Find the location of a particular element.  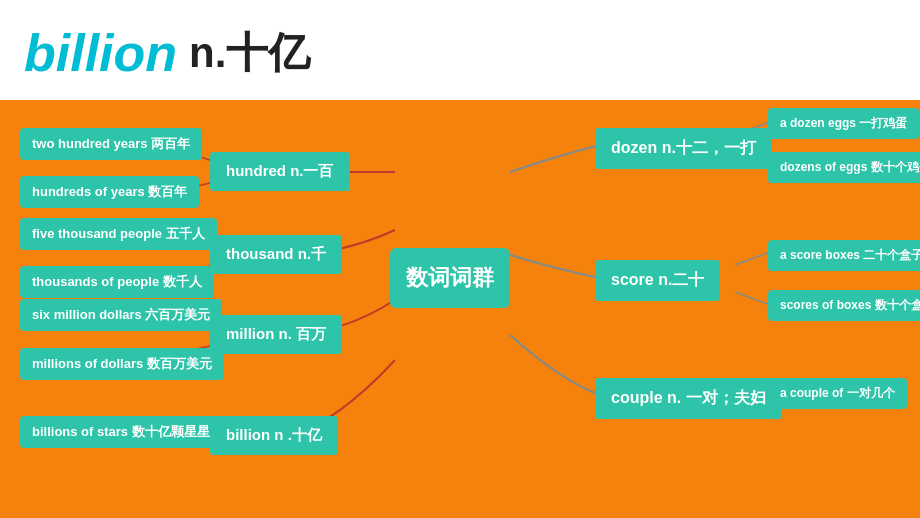

node-million: million n. 百万 is located at coordinates (276, 334).